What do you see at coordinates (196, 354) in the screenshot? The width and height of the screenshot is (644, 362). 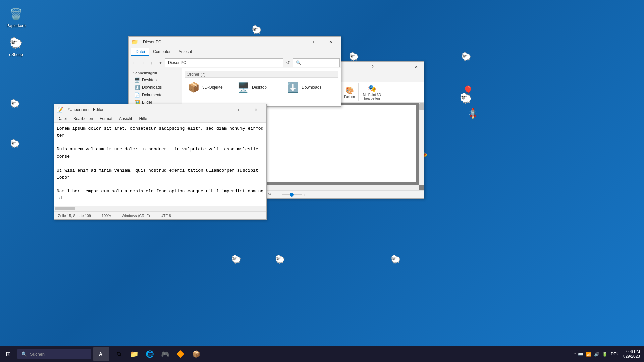 I see `taskbar-app-2: 📦` at bounding box center [196, 354].